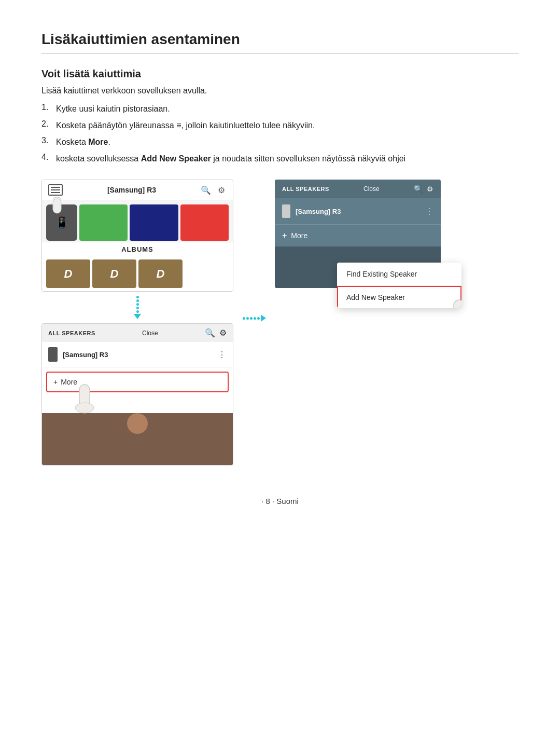 The image size is (560, 753). Describe the element at coordinates (399, 297) in the screenshot. I see `add-new-speaker-item: Add New Speaker` at that location.